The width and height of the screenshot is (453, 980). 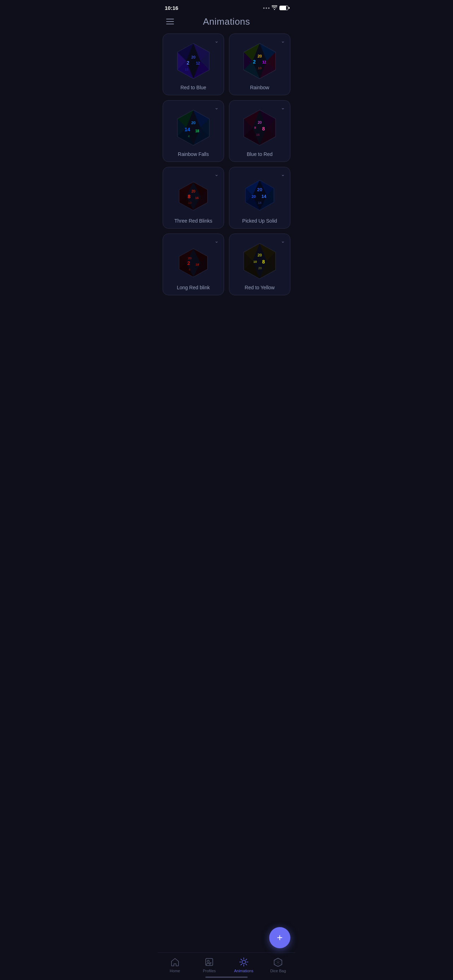 I want to click on animation-card-2: ⌄ 20 2 12 10 Rainbow, so click(x=259, y=64).